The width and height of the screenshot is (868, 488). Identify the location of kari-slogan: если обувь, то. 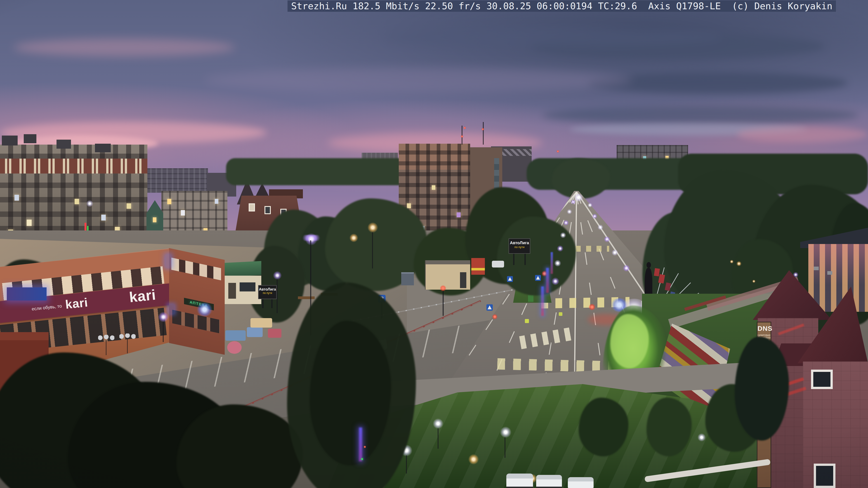
(46, 308).